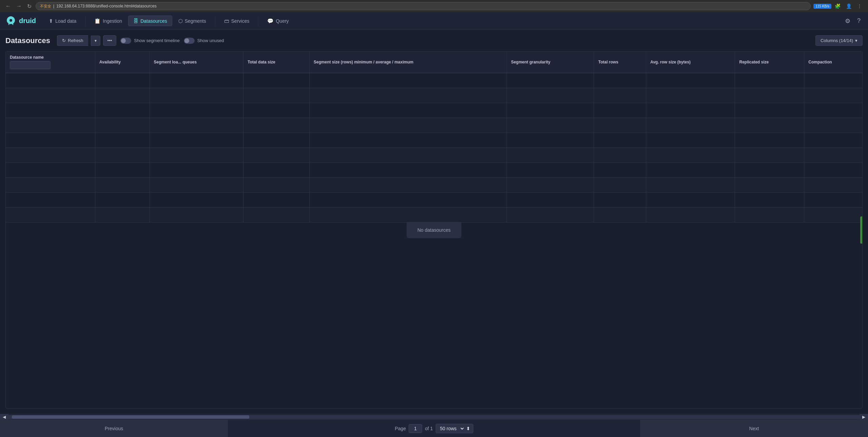 This screenshot has width=868, height=437. I want to click on query-icon: 💬, so click(271, 21).